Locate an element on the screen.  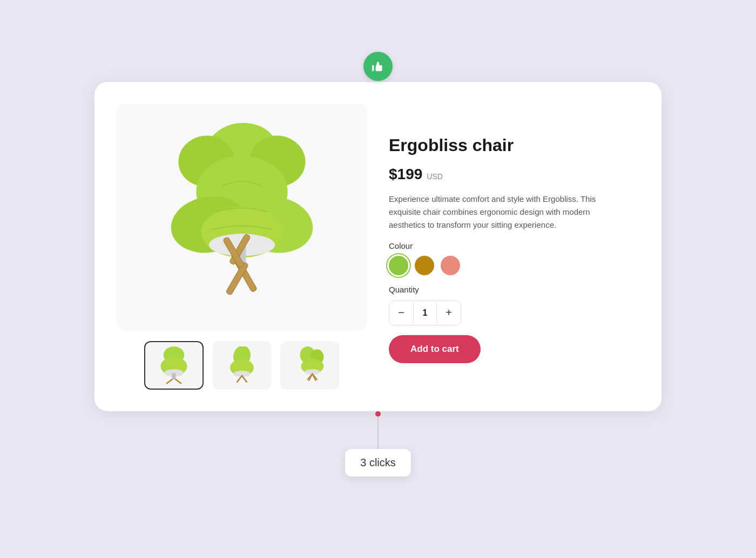
quantity-value: 1 is located at coordinates (425, 313).